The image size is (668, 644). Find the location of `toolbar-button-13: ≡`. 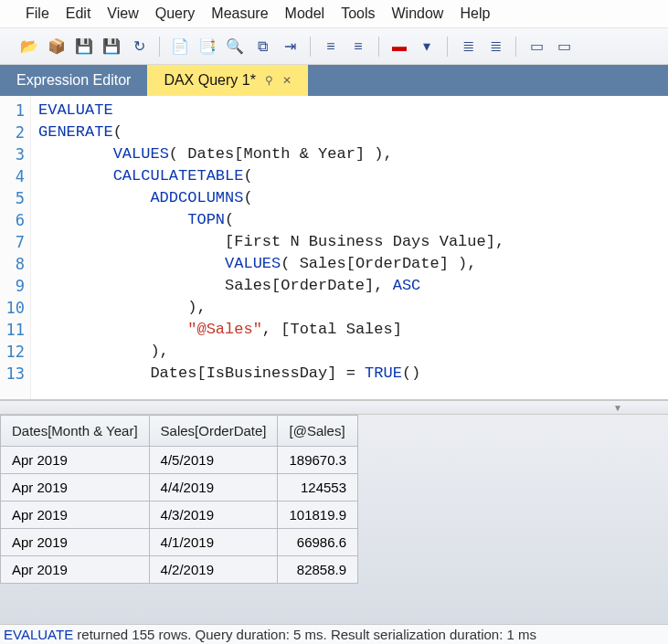

toolbar-button-13: ≡ is located at coordinates (358, 47).